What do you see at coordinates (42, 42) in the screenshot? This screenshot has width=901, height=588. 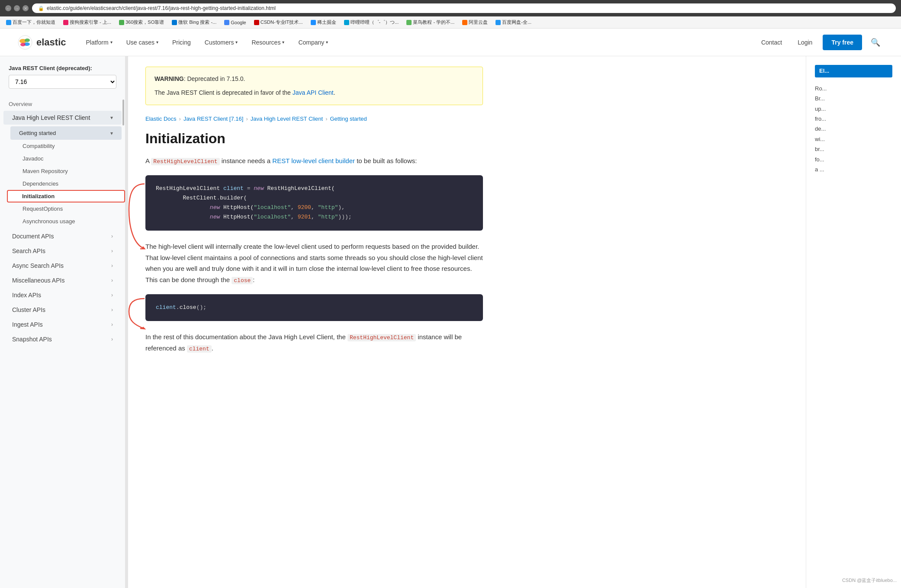 I see `navbar-logo: elastic` at bounding box center [42, 42].